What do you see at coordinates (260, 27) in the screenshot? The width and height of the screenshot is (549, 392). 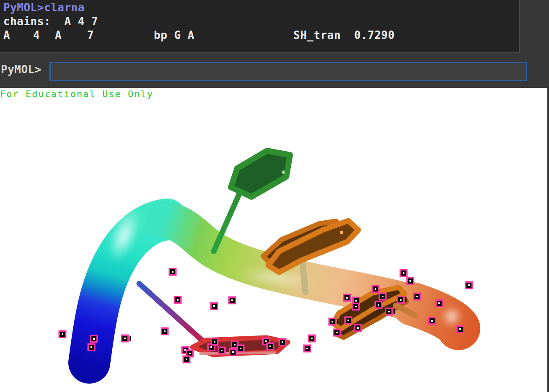 I see `console-output-panel: PyMOL>clarna chains: A 4 7 A4A7bp G ASH_…` at bounding box center [260, 27].